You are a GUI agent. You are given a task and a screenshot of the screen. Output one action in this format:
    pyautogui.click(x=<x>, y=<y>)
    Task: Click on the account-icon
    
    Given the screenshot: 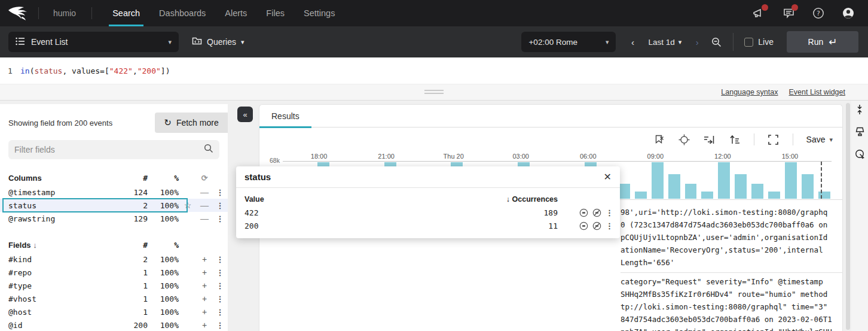 What is the action you would take?
    pyautogui.click(x=848, y=13)
    